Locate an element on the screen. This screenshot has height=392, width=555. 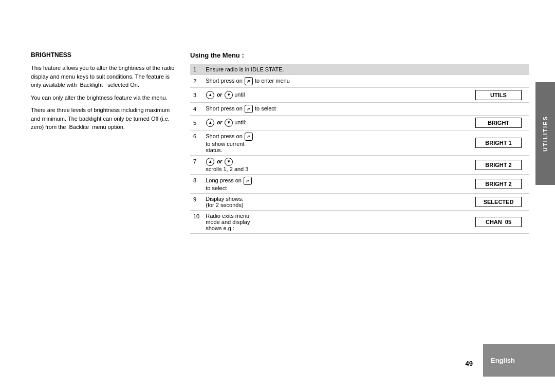
step-num: 9 is located at coordinates (196, 202).